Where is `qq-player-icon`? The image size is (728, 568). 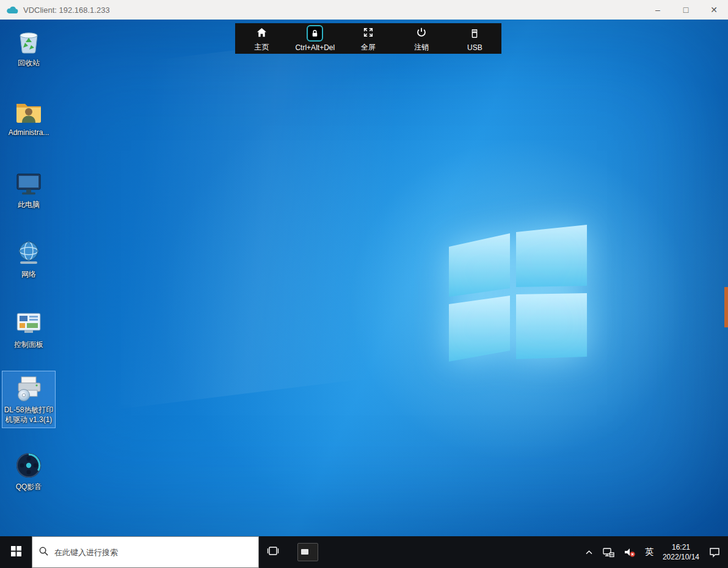
qq-player-icon is located at coordinates (29, 465).